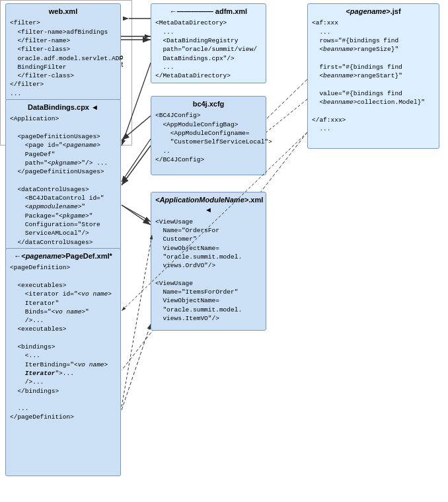  I want to click on pagename-pagedef-box: ←<pagename>PageDef.xml* <pageDefinition>…, so click(63, 362).